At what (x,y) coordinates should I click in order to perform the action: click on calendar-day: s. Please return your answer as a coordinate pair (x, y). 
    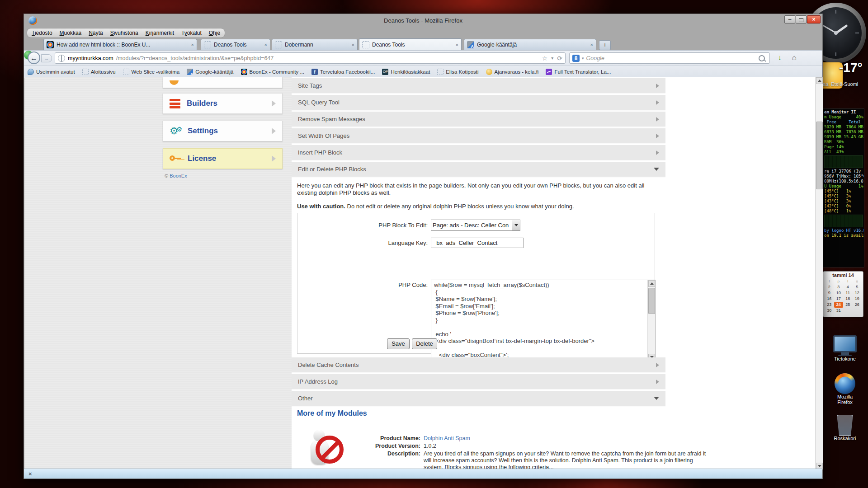
    Looking at the image, I should click on (857, 281).